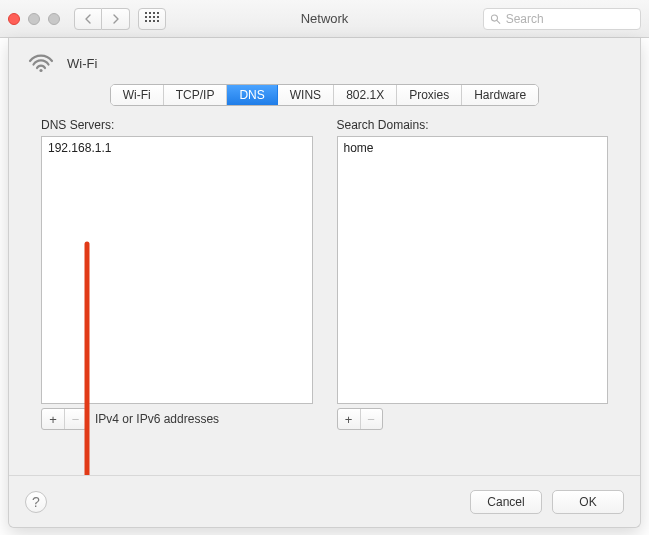  Describe the element at coordinates (324, 60) in the screenshot. I see `interface-header: Wi-Fi` at that location.